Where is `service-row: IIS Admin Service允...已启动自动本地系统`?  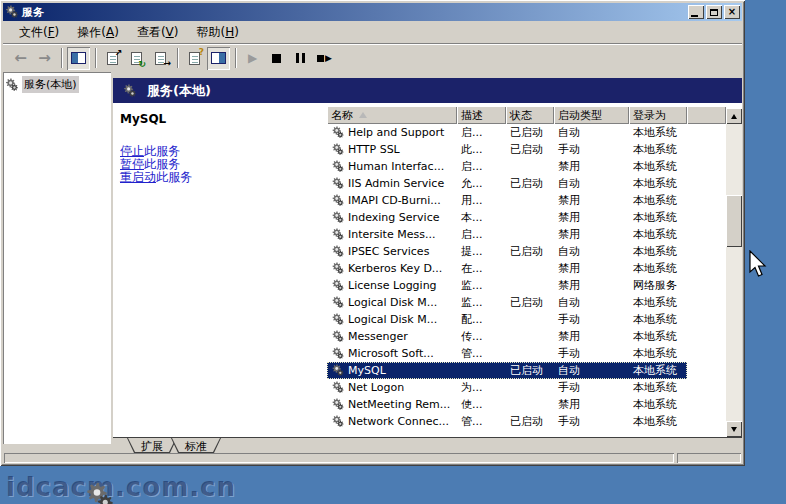
service-row: IIS Admin Service允...已启动自动本地系统 is located at coordinates (526, 184).